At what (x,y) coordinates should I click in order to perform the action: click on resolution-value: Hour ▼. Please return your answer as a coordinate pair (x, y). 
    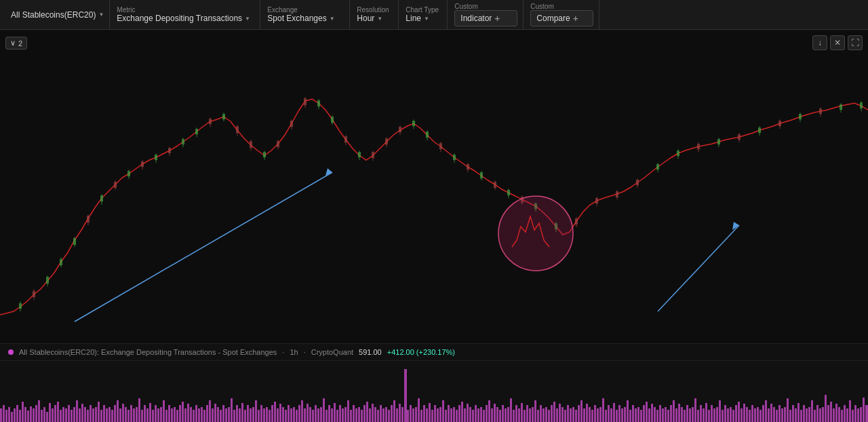
    Looking at the image, I should click on (370, 18).